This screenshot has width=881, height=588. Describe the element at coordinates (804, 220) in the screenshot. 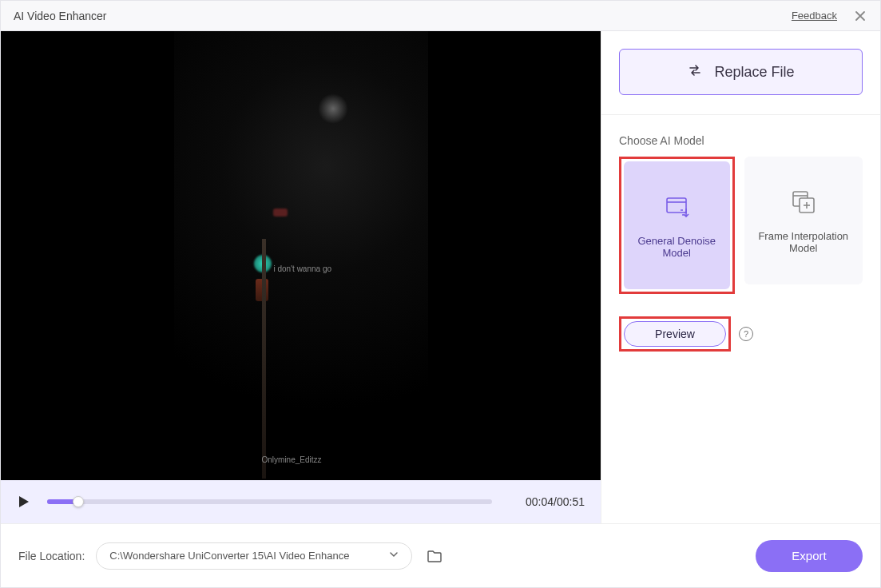

I see `model-card-frame-interpolation: Frame Interpolation Model` at that location.